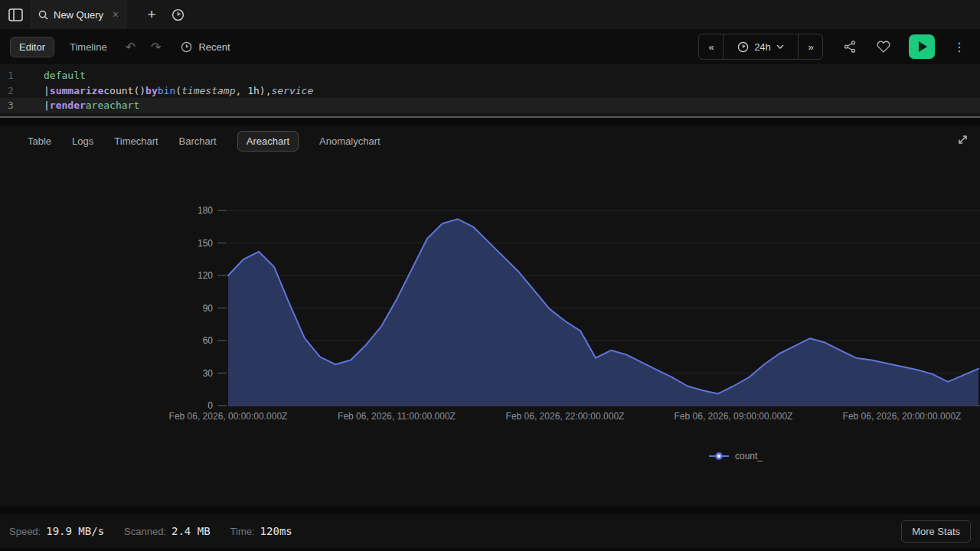  I want to click on heart-icon, so click(884, 47).